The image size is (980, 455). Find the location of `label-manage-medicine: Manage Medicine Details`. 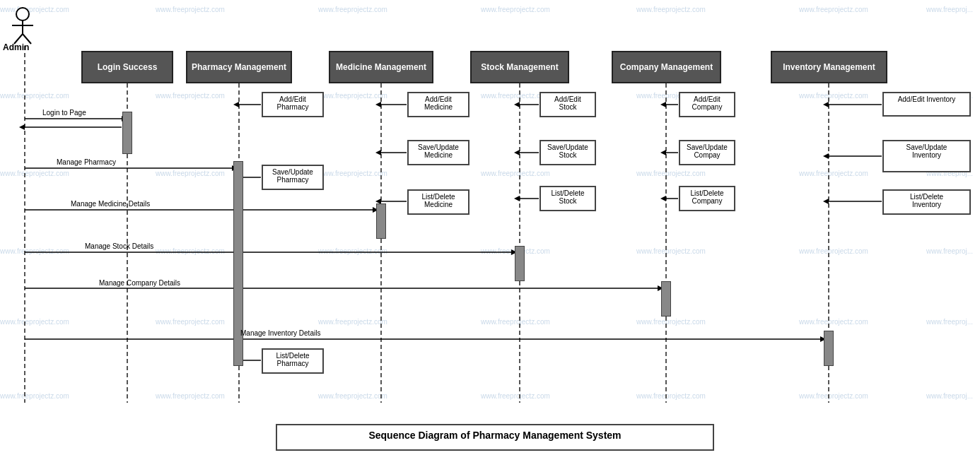

label-manage-medicine: Manage Medicine Details is located at coordinates (110, 203).